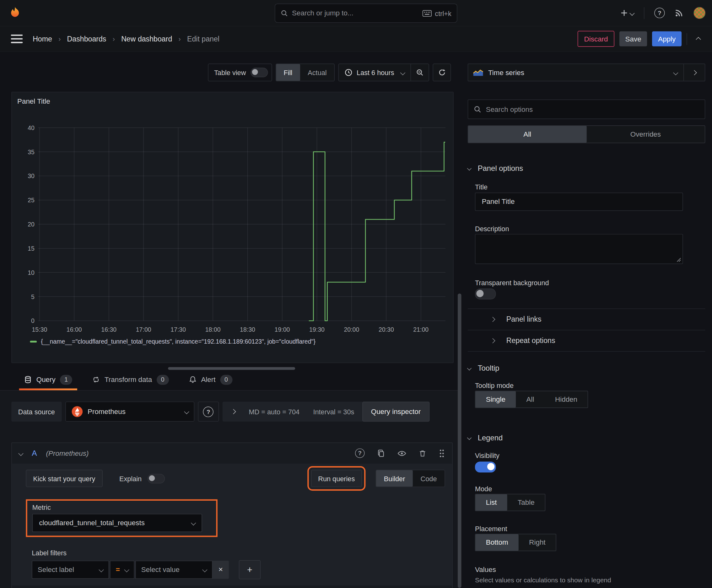 This screenshot has height=588, width=712. What do you see at coordinates (337, 478) in the screenshot?
I see `run-queries-button-highlighted: Run queries` at bounding box center [337, 478].